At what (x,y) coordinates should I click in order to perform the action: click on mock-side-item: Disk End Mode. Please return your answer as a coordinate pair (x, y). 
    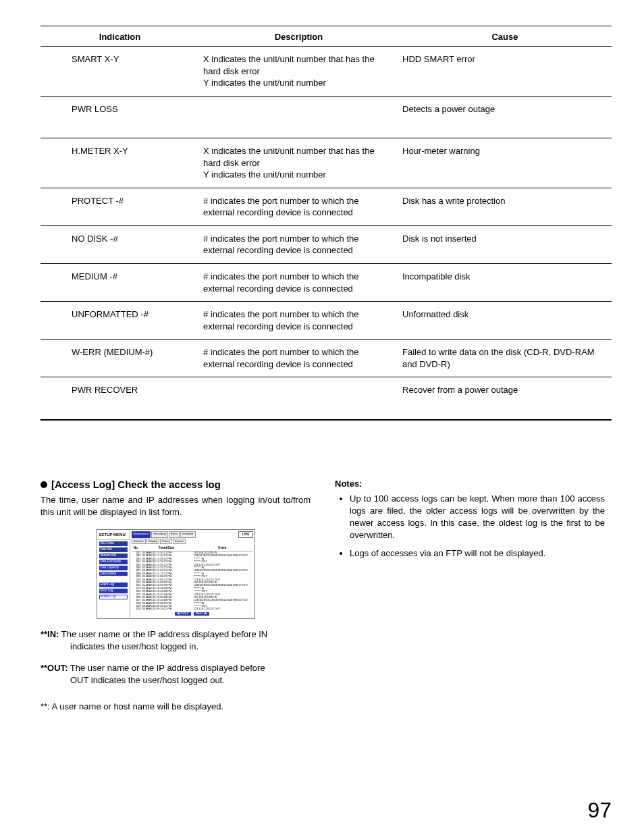
    Looking at the image, I should click on (113, 562).